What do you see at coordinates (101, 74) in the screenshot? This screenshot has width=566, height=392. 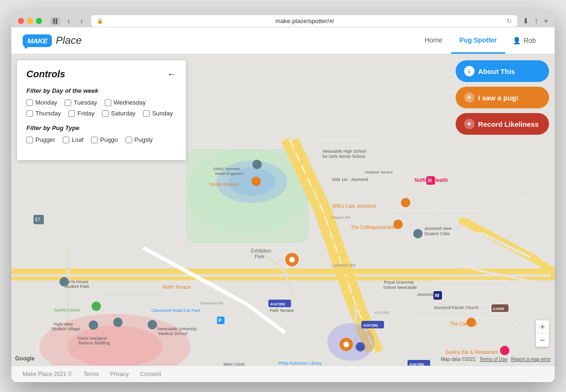 I see `controls-header: Controls ←` at bounding box center [101, 74].